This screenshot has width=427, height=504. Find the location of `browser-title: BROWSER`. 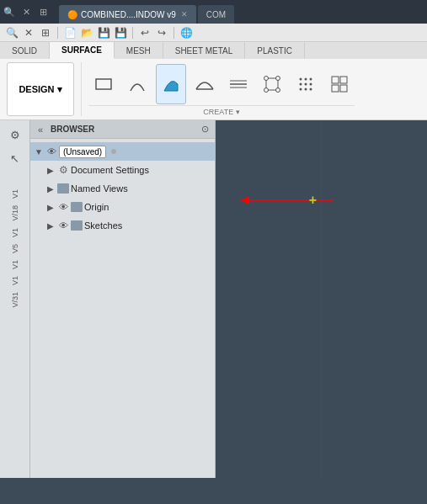

browser-title: BROWSER is located at coordinates (123, 130).